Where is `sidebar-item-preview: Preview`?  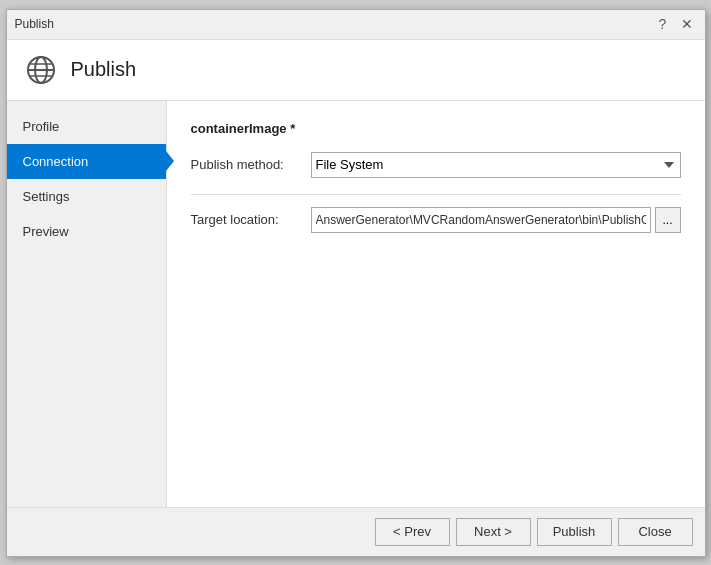
sidebar-item-preview: Preview is located at coordinates (86, 232).